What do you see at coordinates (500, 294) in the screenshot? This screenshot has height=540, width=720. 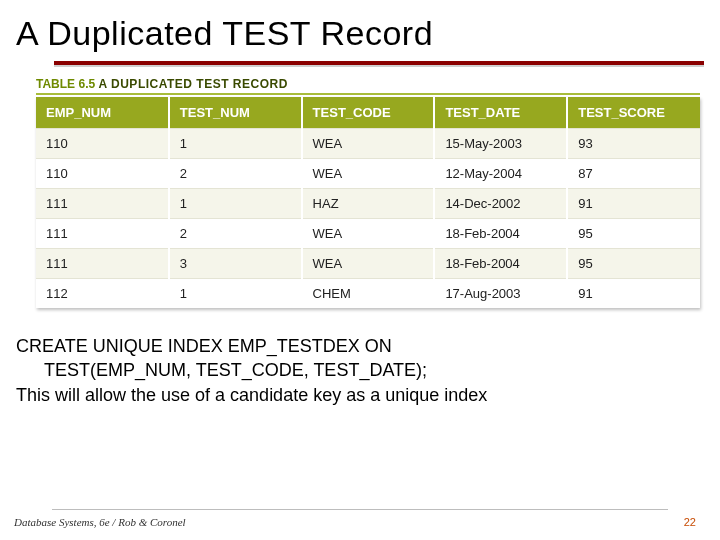 I see `cell: 17-Aug-2003` at bounding box center [500, 294].